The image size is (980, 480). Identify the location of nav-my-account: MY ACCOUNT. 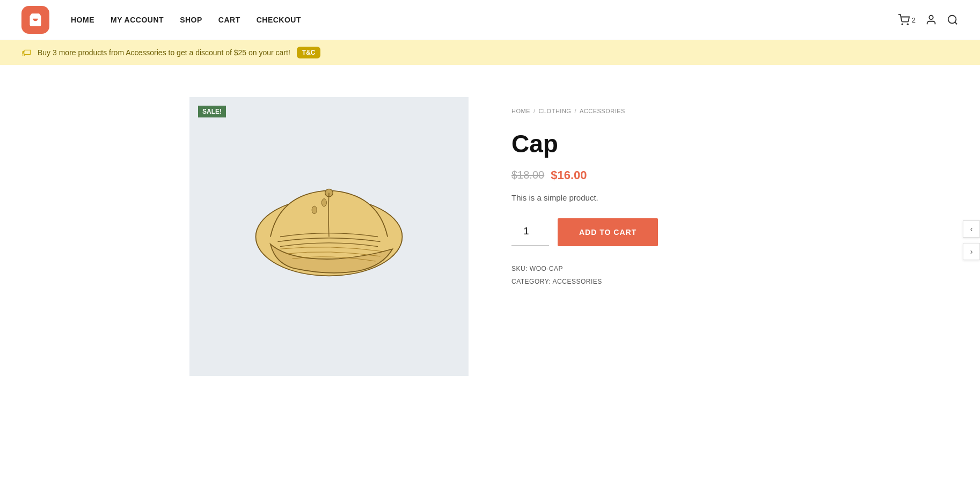
(137, 20).